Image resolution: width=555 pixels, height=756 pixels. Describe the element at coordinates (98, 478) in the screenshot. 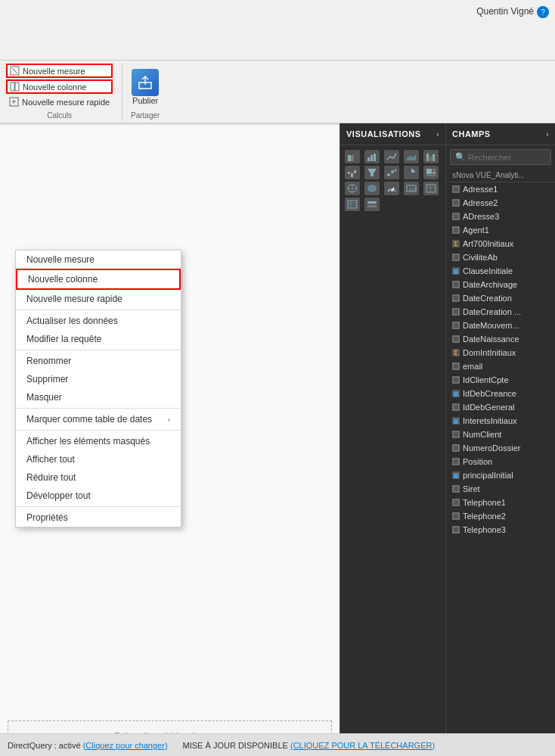

I see `menu-reduire-tout: Réduire tout` at that location.